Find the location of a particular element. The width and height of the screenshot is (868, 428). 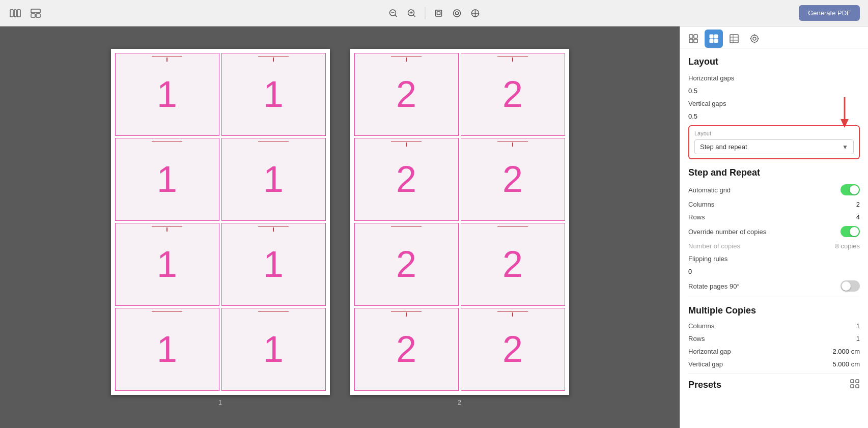

card-1-2: 1 is located at coordinates (274, 95).